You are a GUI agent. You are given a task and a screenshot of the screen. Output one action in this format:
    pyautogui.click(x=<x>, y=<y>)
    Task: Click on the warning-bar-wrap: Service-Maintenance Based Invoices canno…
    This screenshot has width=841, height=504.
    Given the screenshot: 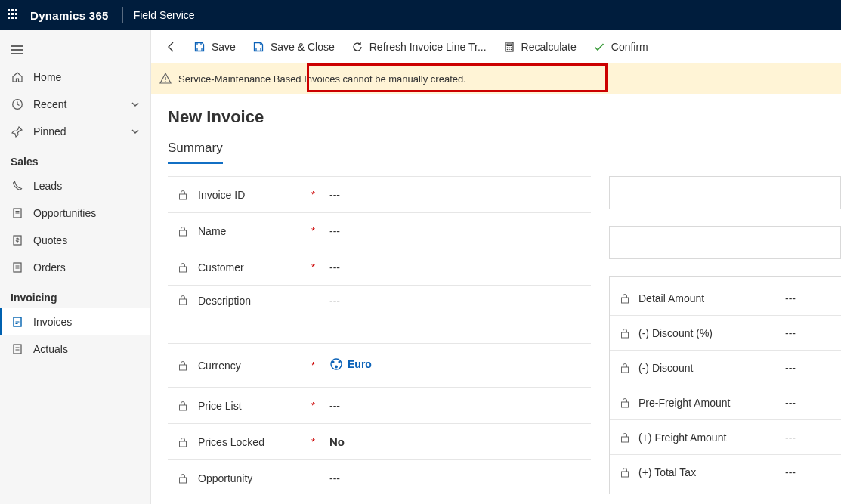 What is the action you would take?
    pyautogui.click(x=496, y=79)
    